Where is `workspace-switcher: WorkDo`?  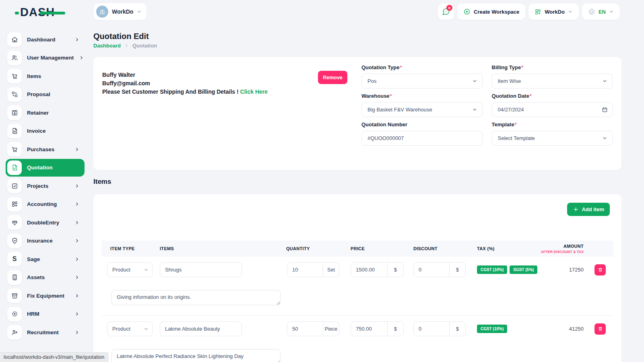 workspace-switcher: WorkDo is located at coordinates (120, 12).